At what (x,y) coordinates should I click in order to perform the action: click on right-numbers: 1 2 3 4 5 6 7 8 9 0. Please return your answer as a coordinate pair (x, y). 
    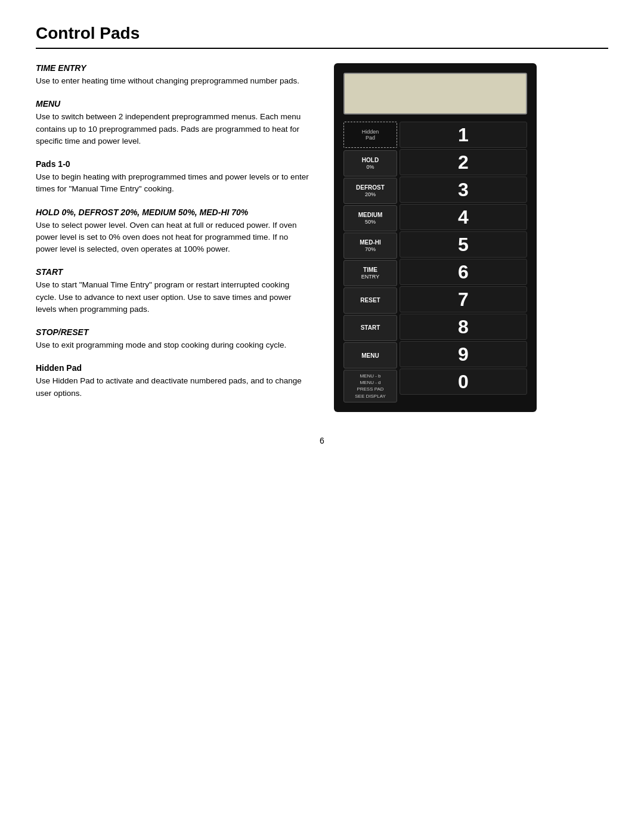
    Looking at the image, I should click on (463, 262).